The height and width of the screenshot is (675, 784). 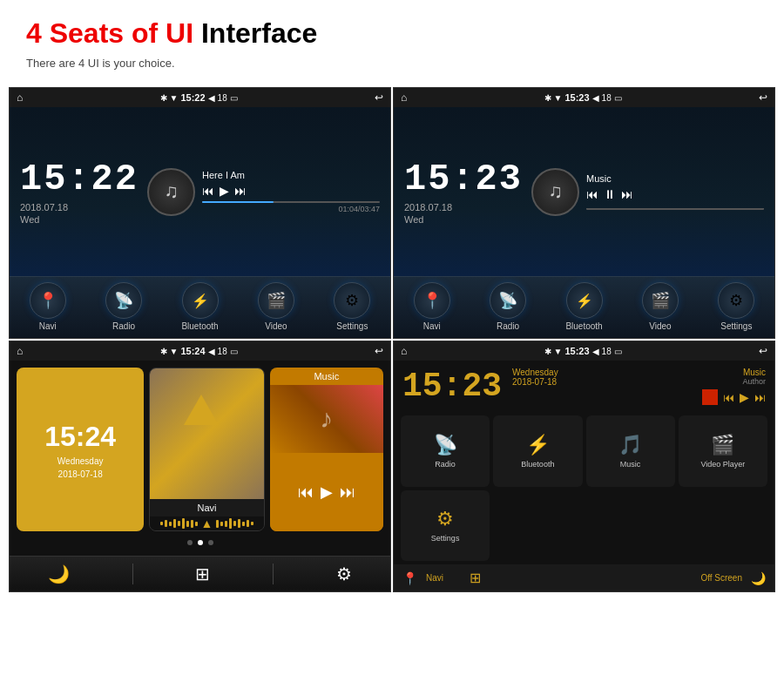 I want to click on main-area-s1: 15:22 2018.07.18 Wed ♫ Here I Am ⏮ ▶ ⏭, so click(x=200, y=192).